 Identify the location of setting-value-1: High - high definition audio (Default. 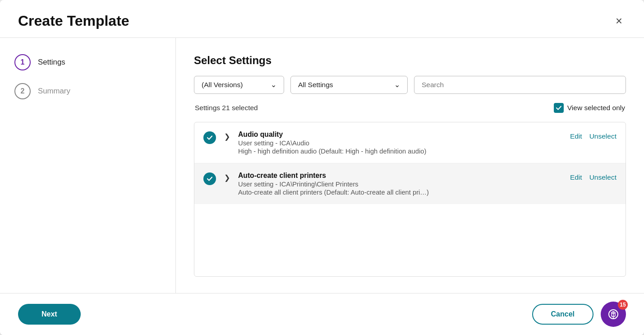
(401, 151).